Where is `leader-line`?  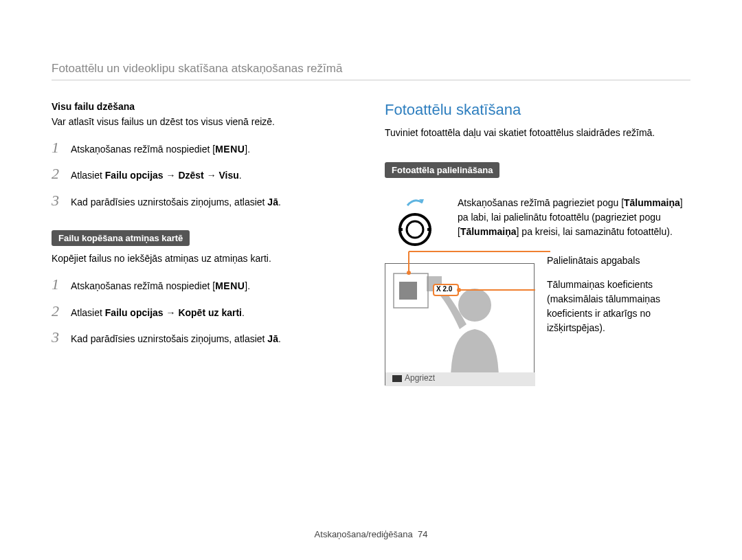 leader-line is located at coordinates (475, 258).